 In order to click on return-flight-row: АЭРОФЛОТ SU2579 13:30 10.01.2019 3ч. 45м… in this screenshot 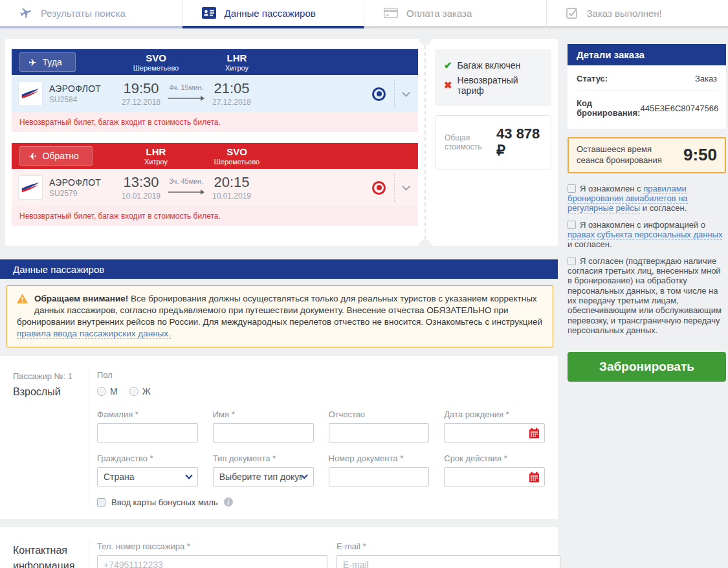, I will do `click(215, 188)`.